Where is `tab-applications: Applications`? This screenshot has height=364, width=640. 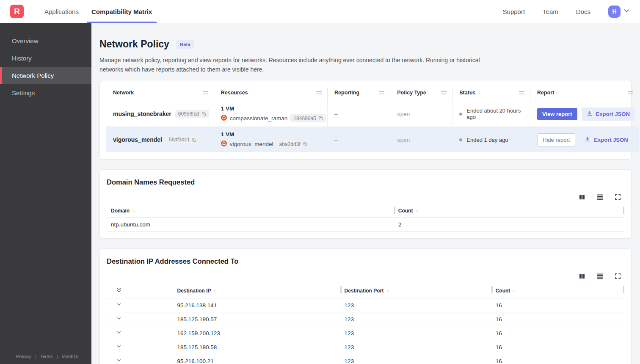 tab-applications: Applications is located at coordinates (62, 11).